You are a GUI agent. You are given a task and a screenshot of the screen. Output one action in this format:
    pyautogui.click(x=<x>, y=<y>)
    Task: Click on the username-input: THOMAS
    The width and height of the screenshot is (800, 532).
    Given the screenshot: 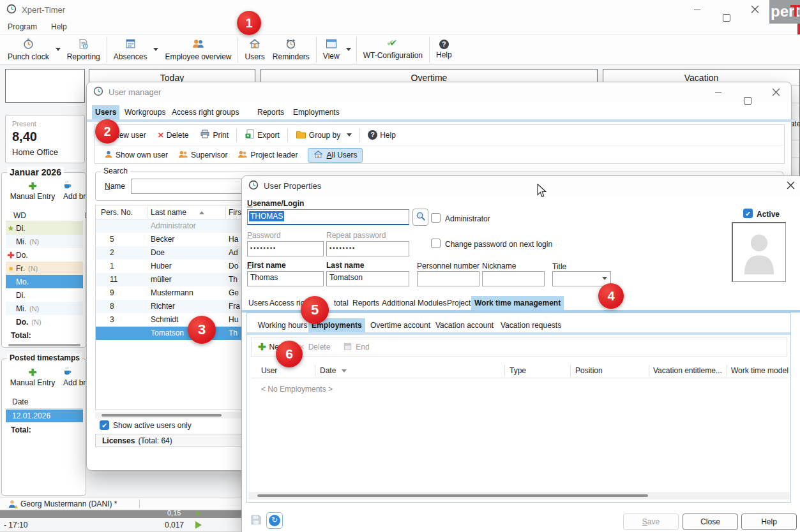 What is the action you would take?
    pyautogui.click(x=328, y=217)
    